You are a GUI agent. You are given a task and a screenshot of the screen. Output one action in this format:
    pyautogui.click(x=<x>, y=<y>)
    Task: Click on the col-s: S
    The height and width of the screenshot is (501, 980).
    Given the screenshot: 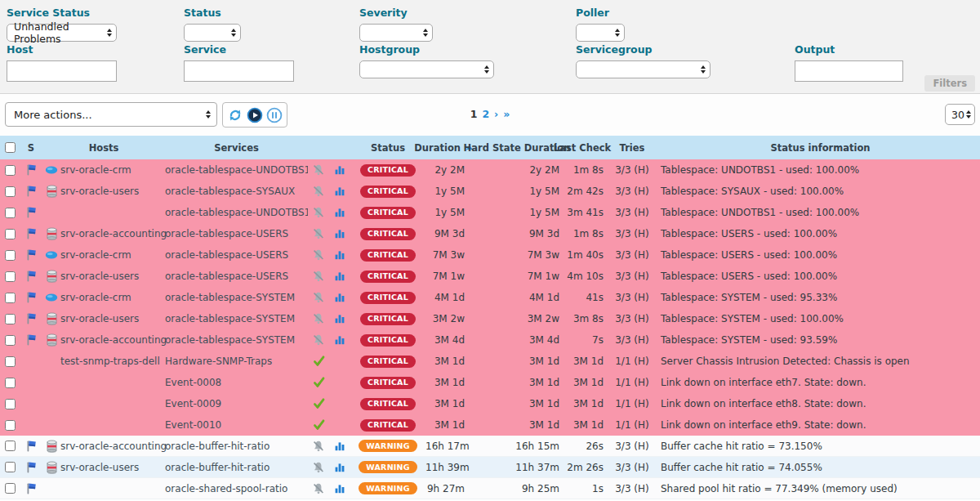 What is the action you would take?
    pyautogui.click(x=31, y=148)
    